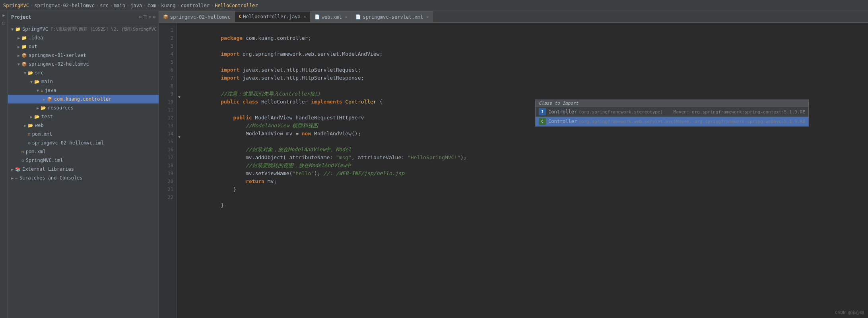  Describe the element at coordinates (331, 17) in the screenshot. I see `tab-webxml: 📄 web.xml ✕` at that location.